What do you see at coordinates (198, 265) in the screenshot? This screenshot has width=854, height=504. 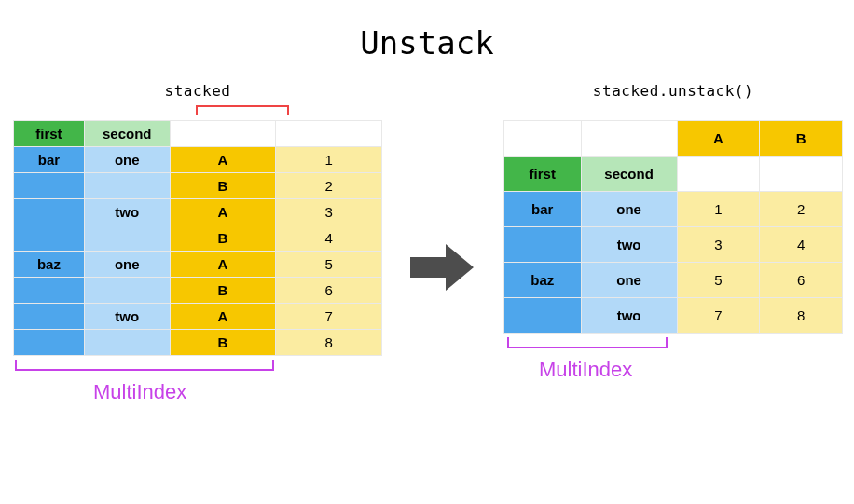 I see `table-row: baz one A 5` at bounding box center [198, 265].